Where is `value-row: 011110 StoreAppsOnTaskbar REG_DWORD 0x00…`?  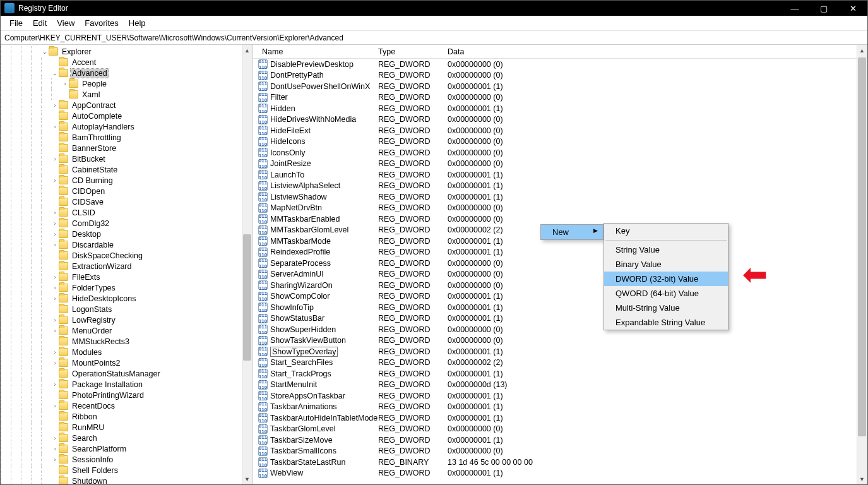
value-row: 011110 StoreAppsOnTaskbar REG_DWORD 0x00… is located at coordinates (555, 396).